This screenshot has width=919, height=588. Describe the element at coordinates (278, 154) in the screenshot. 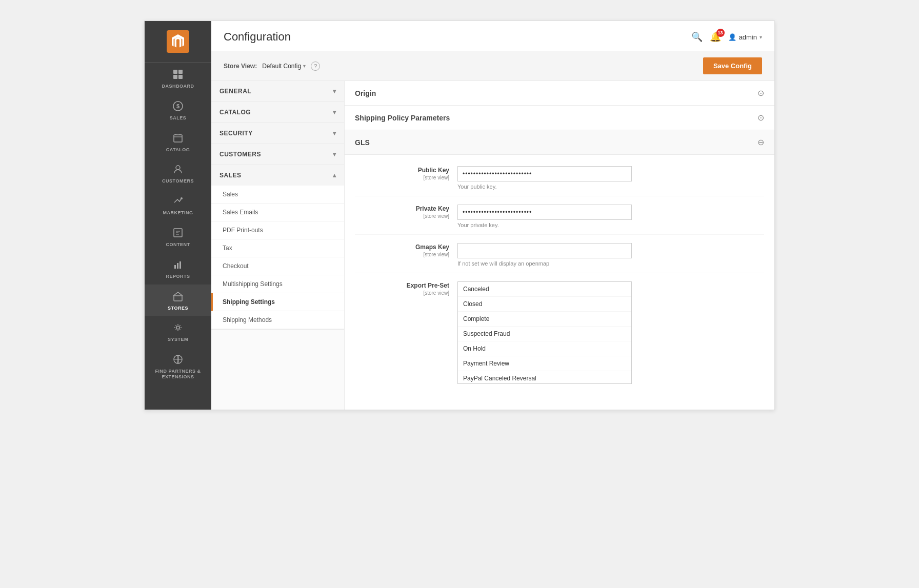

I see `nav-section-header-customers: CUSTOMERS▾` at that location.